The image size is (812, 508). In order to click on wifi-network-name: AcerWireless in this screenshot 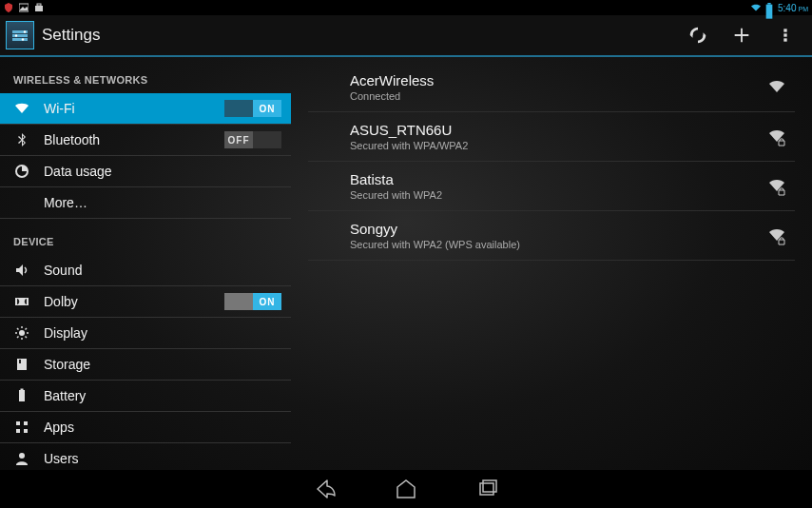, I will do `click(558, 80)`.